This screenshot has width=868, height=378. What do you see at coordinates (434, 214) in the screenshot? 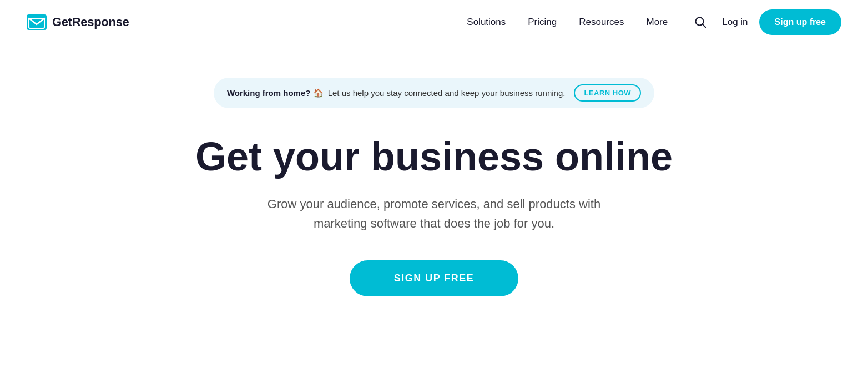
I see `hero-subtitle: Grow your audience, promote services, an…` at bounding box center [434, 214].